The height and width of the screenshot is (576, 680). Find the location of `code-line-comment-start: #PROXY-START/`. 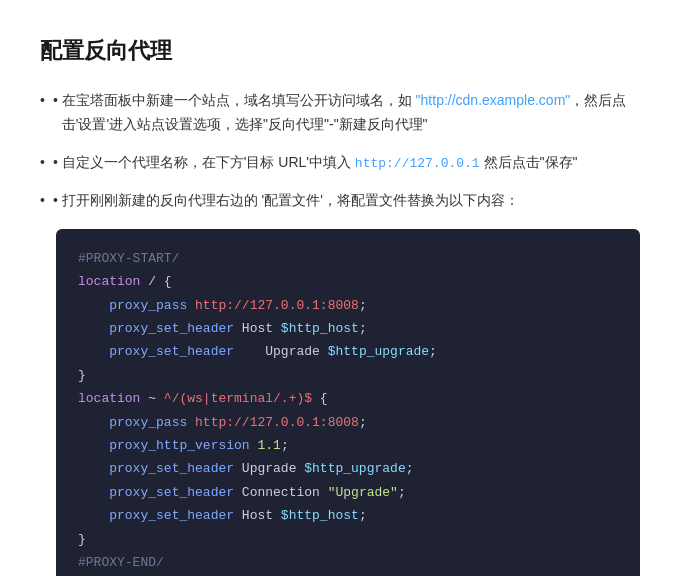

code-line-comment-start: #PROXY-START/ is located at coordinates (348, 258).